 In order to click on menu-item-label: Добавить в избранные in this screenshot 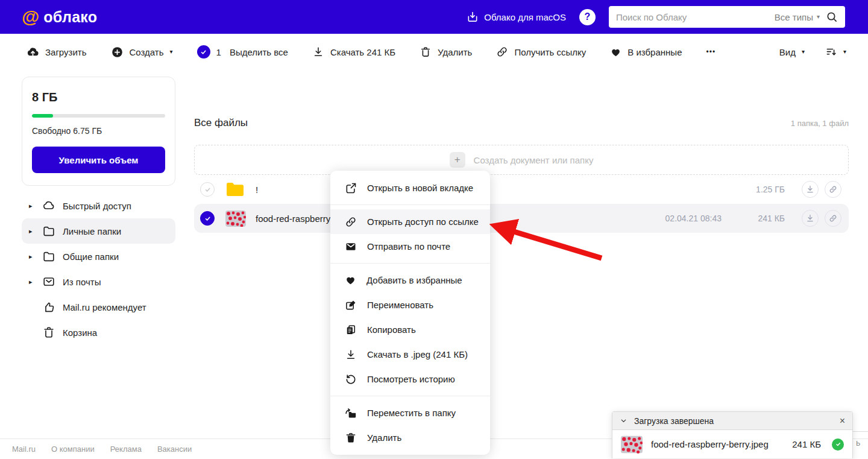, I will do `click(415, 280)`.